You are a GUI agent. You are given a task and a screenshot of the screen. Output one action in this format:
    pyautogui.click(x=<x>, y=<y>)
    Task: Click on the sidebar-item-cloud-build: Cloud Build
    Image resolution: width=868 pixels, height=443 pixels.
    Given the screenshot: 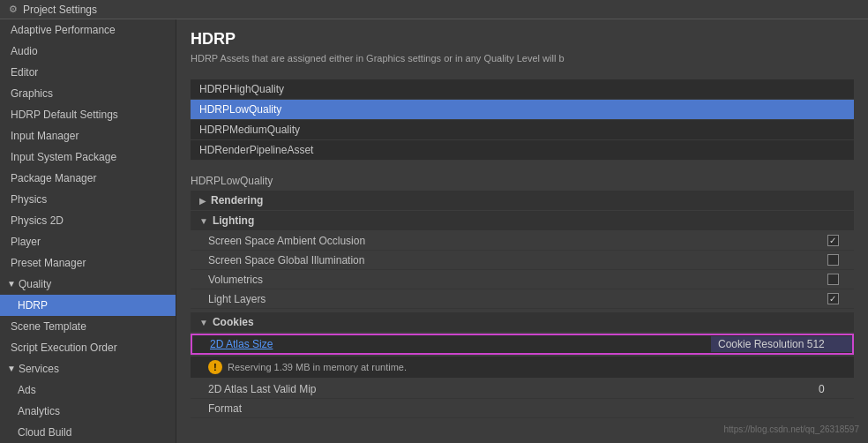 What is the action you would take?
    pyautogui.click(x=88, y=432)
    